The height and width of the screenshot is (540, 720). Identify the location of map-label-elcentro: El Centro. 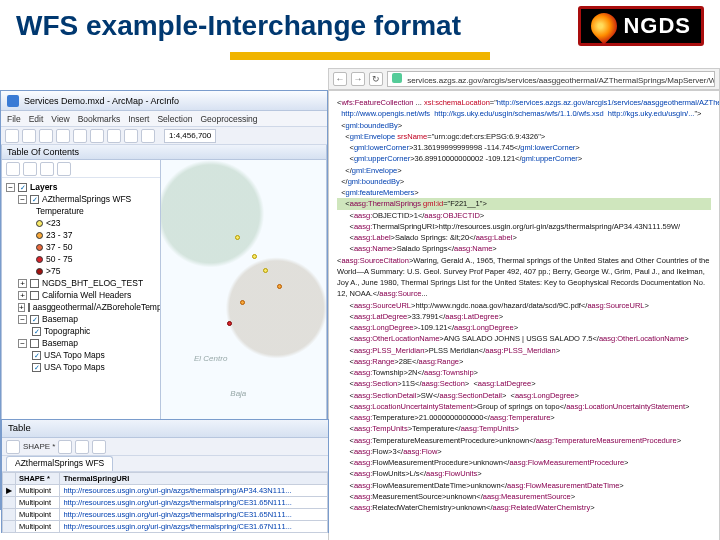
(210, 358).